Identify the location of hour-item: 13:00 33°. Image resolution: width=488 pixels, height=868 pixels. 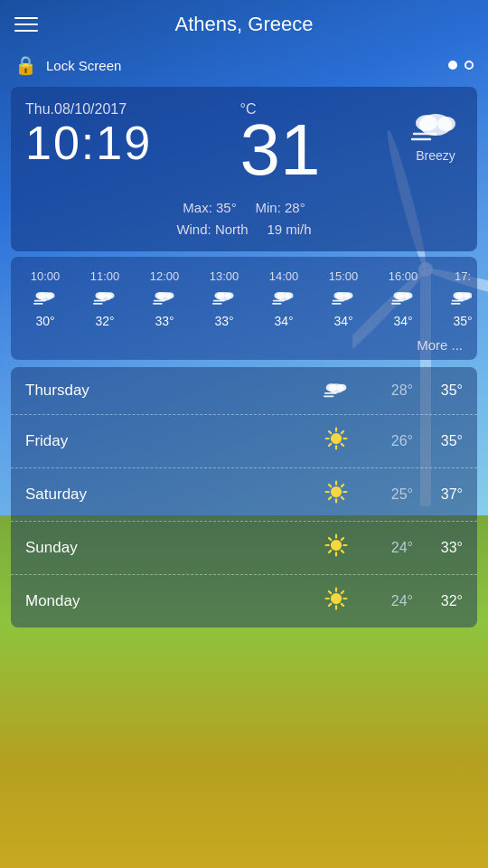
(224, 298).